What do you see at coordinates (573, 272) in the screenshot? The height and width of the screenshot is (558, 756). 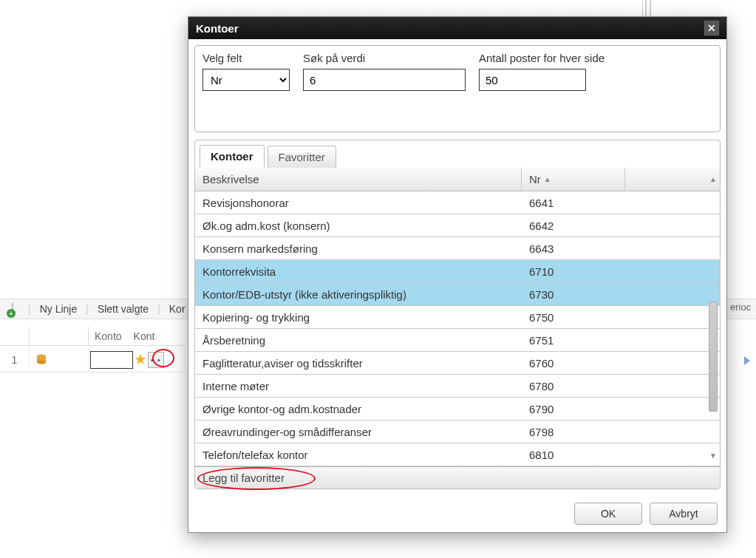 I see `cell-nr: 6710` at bounding box center [573, 272].